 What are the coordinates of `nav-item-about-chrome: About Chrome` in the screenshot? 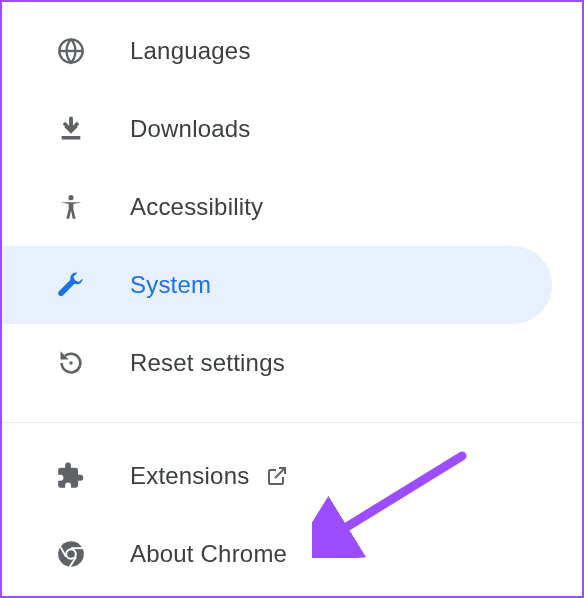 It's located at (292, 554).